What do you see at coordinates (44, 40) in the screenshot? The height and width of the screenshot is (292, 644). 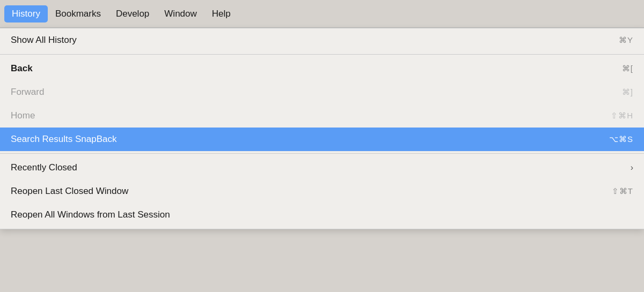 I see `show-all-history-label: Show All History` at bounding box center [44, 40].